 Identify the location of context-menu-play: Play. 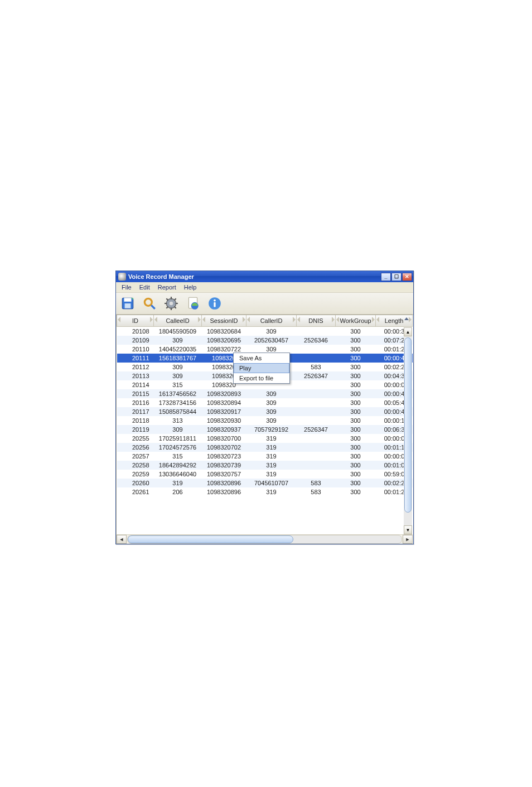
(262, 368).